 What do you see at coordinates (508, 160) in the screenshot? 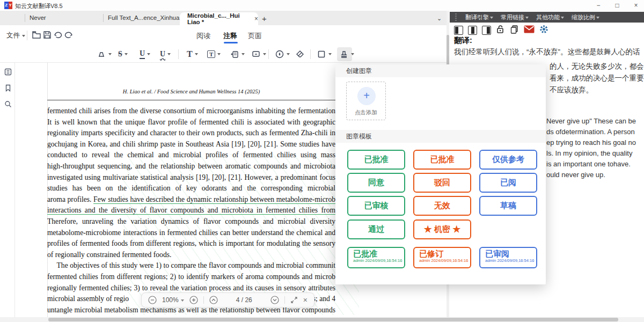
I see `stamp-template-button: 仅供参考` at bounding box center [508, 160].